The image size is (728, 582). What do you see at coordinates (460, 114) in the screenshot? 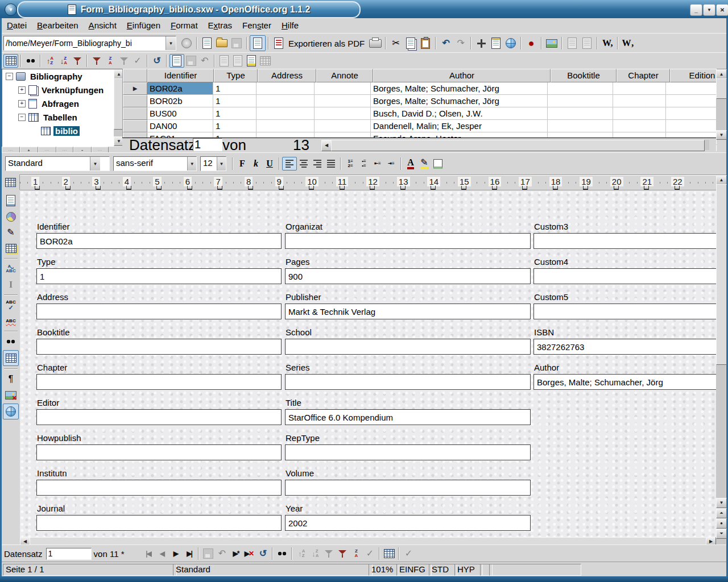
I see `table-cell: Busch, David D.; Olsen, J.W.` at bounding box center [460, 114].